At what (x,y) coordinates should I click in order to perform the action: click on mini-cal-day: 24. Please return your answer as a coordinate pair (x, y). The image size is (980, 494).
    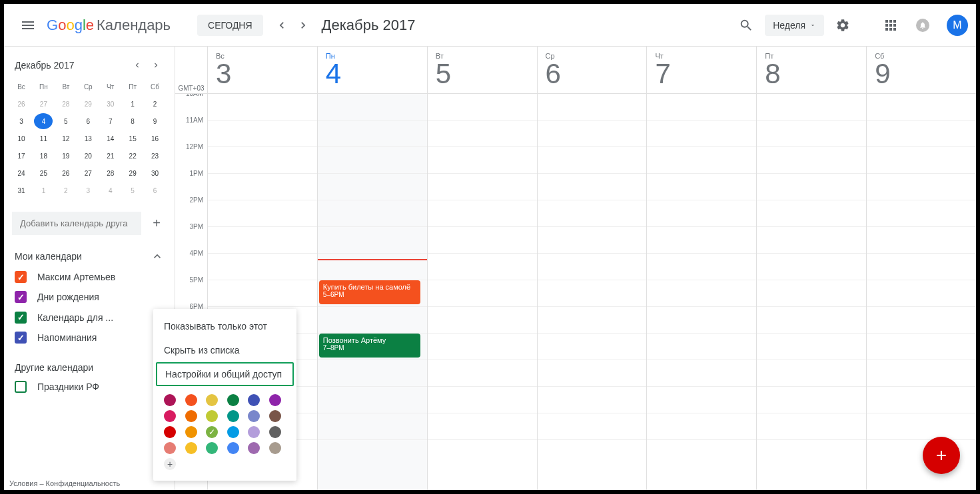
    Looking at the image, I should click on (21, 173).